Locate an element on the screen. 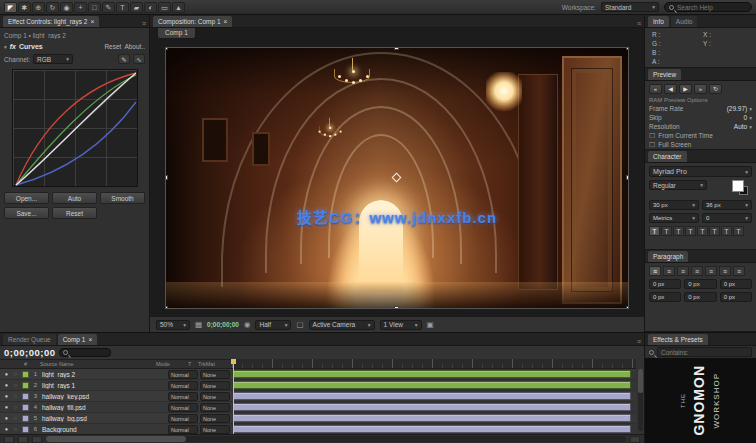 This screenshot has height=443, width=756. preview-option-value: 0▾ is located at coordinates (748, 118).